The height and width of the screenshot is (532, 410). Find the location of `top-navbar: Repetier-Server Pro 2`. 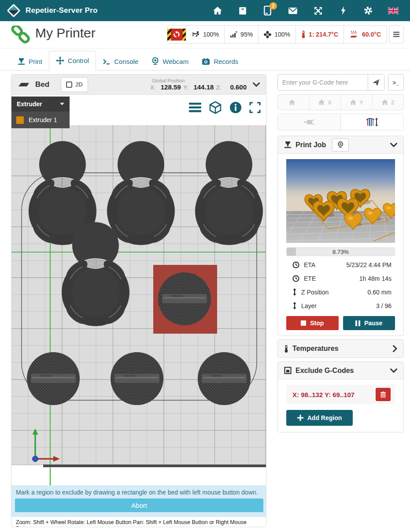

top-navbar: Repetier-Server Pro 2 is located at coordinates (205, 11).